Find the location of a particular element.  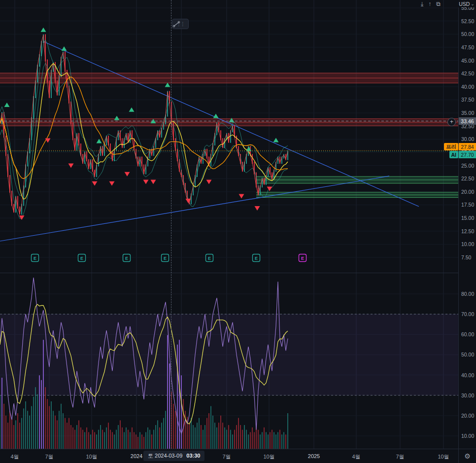

ai-price-badge: AI 27.70 is located at coordinates (463, 155).